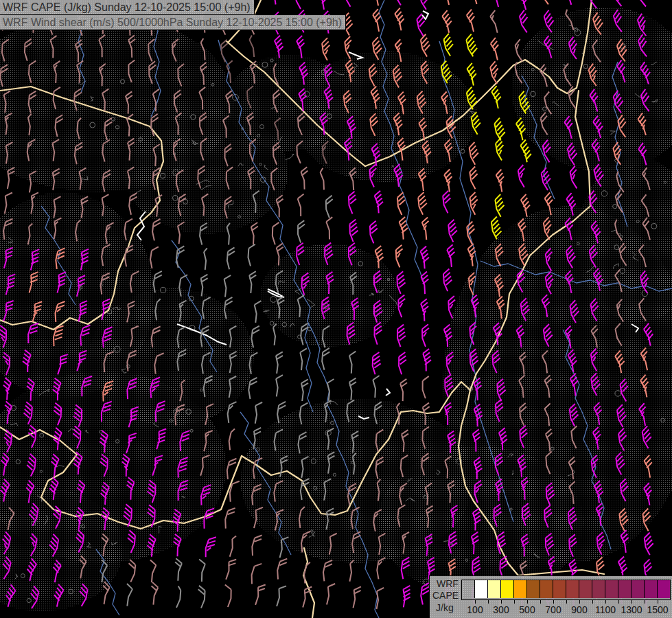 This screenshot has height=618, width=672. Describe the element at coordinates (128, 8) in the screenshot. I see `title-line-cape: WRF CAPE (J/kg) Sunday 12-10-2025 15:00 …` at that location.